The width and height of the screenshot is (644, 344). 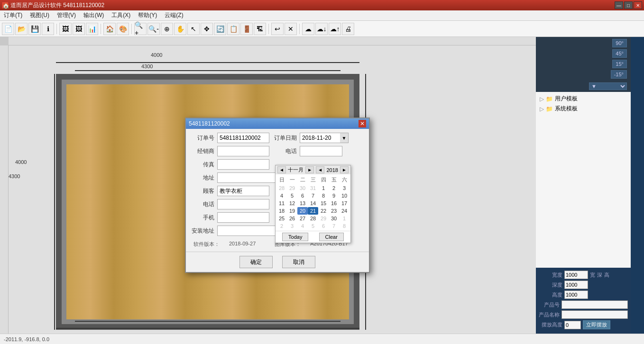 What do you see at coordinates (277, 124) in the screenshot?
I see `dialog-title-bar: 5481181120002 ✕` at bounding box center [277, 124].